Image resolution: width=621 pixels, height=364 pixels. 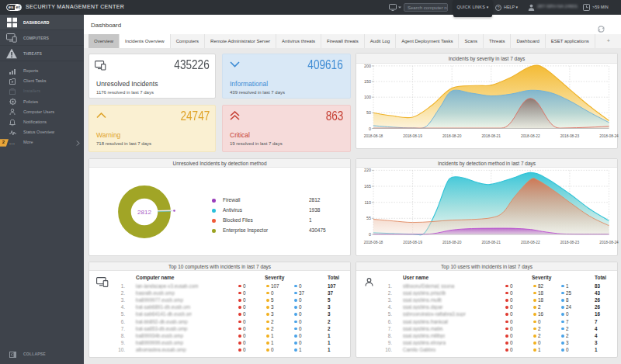 What do you see at coordinates (144, 213) in the screenshot?
I see `svg-text: 2812` at bounding box center [144, 213].